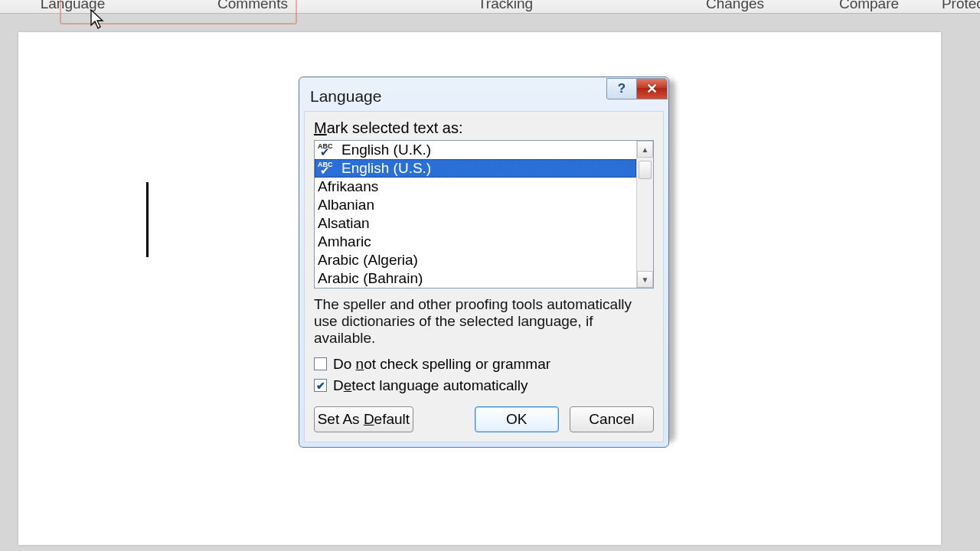 This screenshot has height=551, width=980. Describe the element at coordinates (490, 7) in the screenshot. I see `ribbon: Language Comments Tracking Changes Compa…` at that location.